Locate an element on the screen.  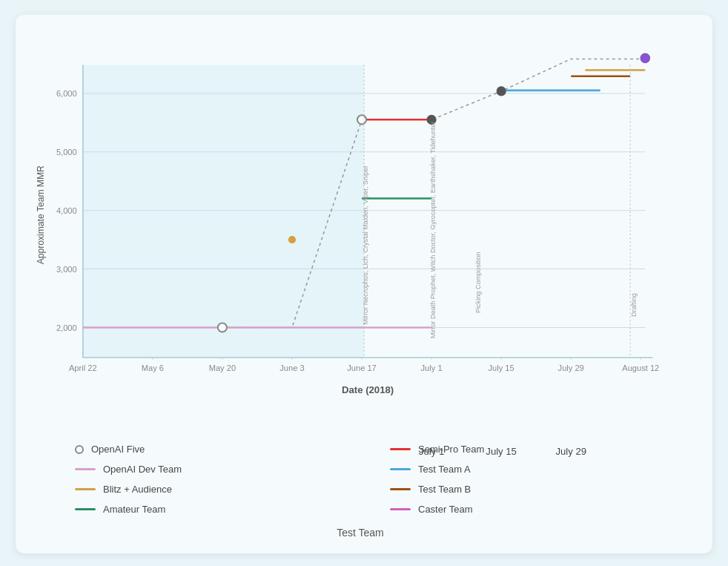
x-axis-title: Date (2018) is located at coordinates (368, 390).